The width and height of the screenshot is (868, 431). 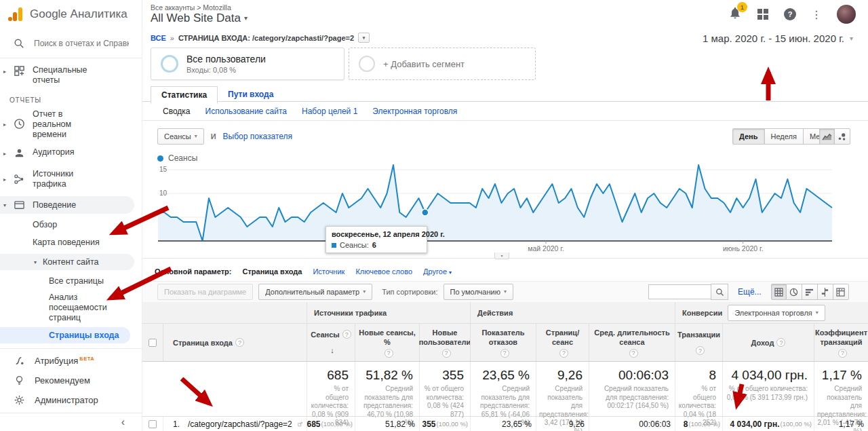 I want to click on subnav-ecommerce: Электронная торговля, so click(x=415, y=111).